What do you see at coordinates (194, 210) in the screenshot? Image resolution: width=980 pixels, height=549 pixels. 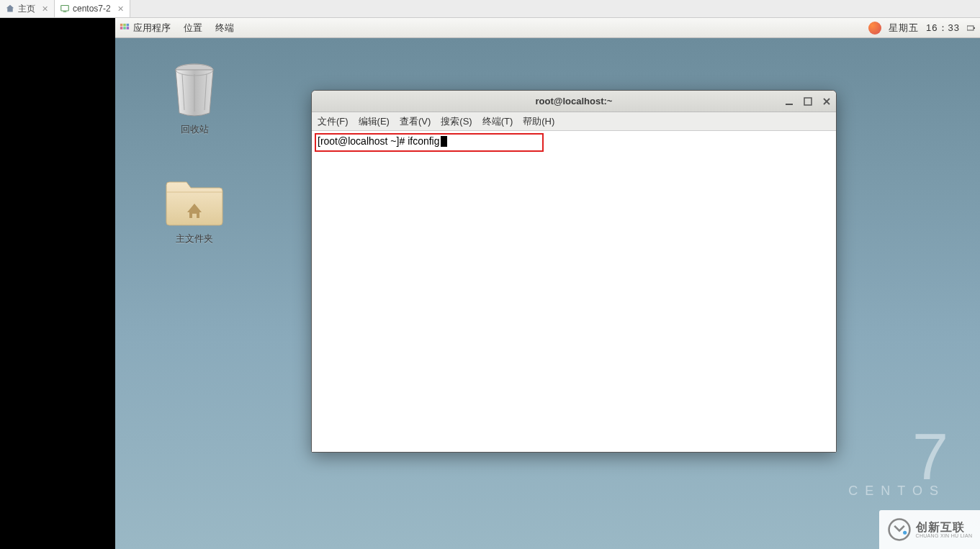 I see `home-folder-icon: 主文件夹` at bounding box center [194, 210].